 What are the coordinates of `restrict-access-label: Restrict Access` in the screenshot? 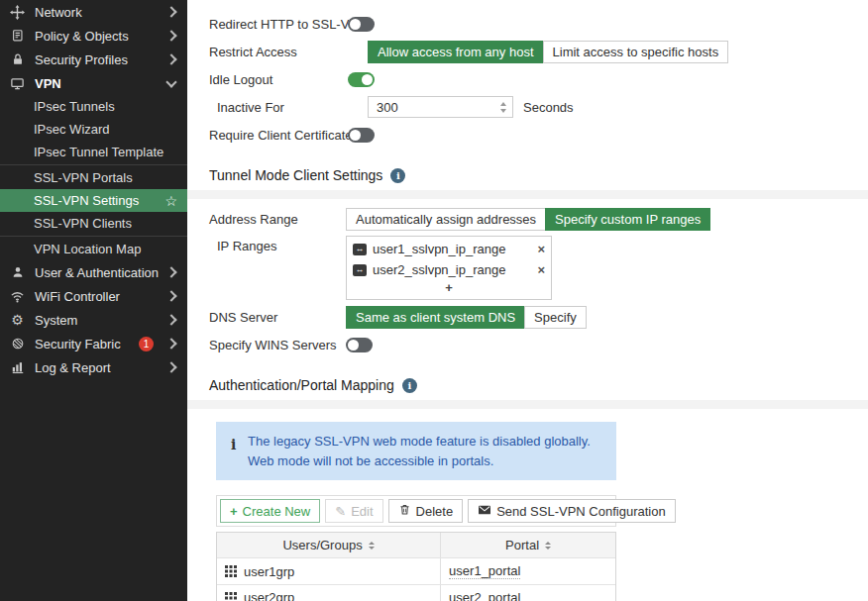 It's located at (288, 51).